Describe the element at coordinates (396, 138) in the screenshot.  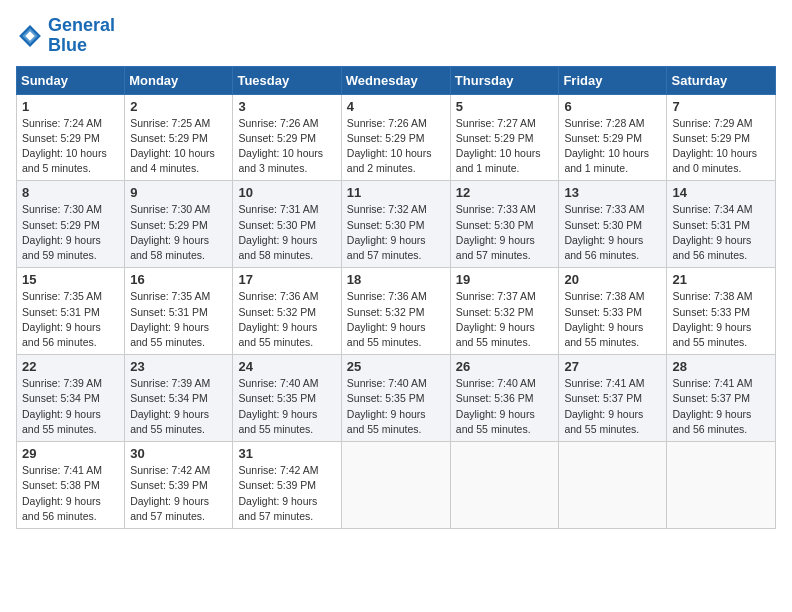
I see `calendar-cell: 4 Sunrise: 7:26 AM Sunset: 5:29 PM Dayli…` at that location.